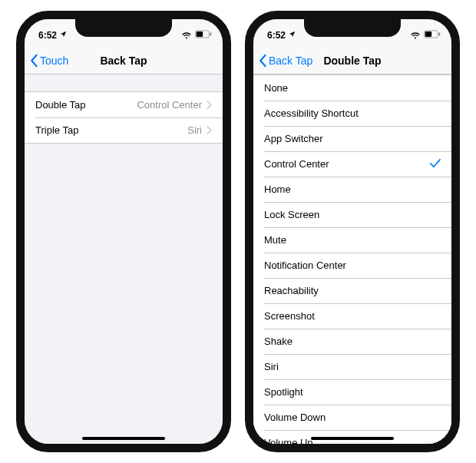 The height and width of the screenshot is (463, 476). Describe the element at coordinates (352, 316) in the screenshot. I see `option-row: Screenshot` at that location.